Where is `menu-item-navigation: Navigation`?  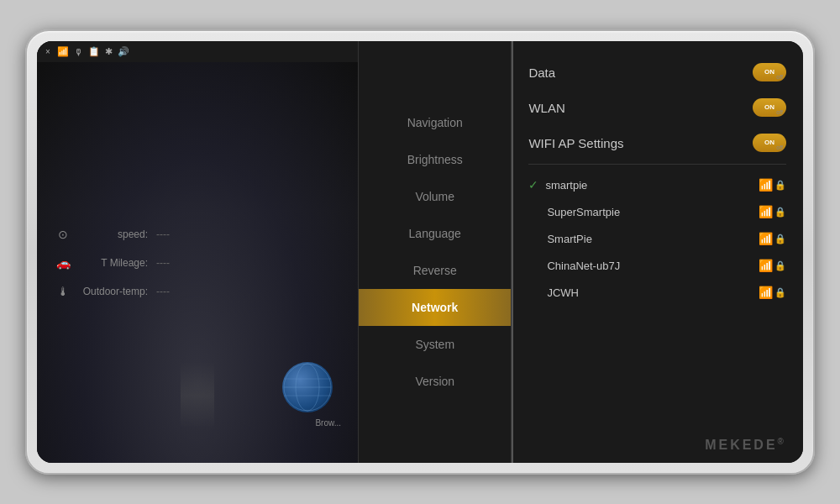
menu-item-navigation: Navigation is located at coordinates (435, 123).